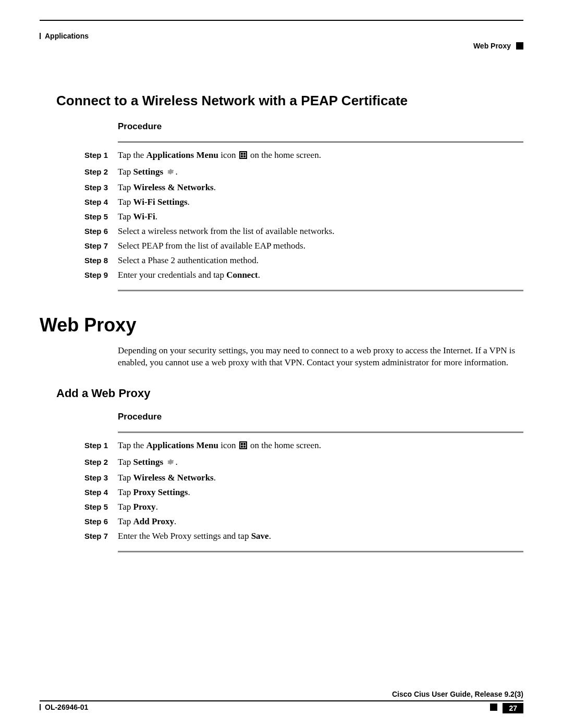 Image resolution: width=563 pixels, height=728 pixels. Describe the element at coordinates (282, 325) in the screenshot. I see `heading-web-proxy: Web Proxy` at that location.